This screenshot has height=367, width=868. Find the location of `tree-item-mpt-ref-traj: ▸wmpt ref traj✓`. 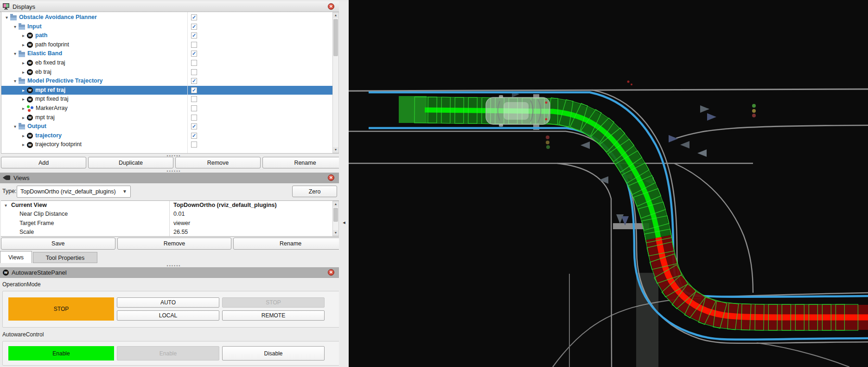

tree-item-mpt-ref-traj: ▸wmpt ref traj✓ is located at coordinates (170, 90).